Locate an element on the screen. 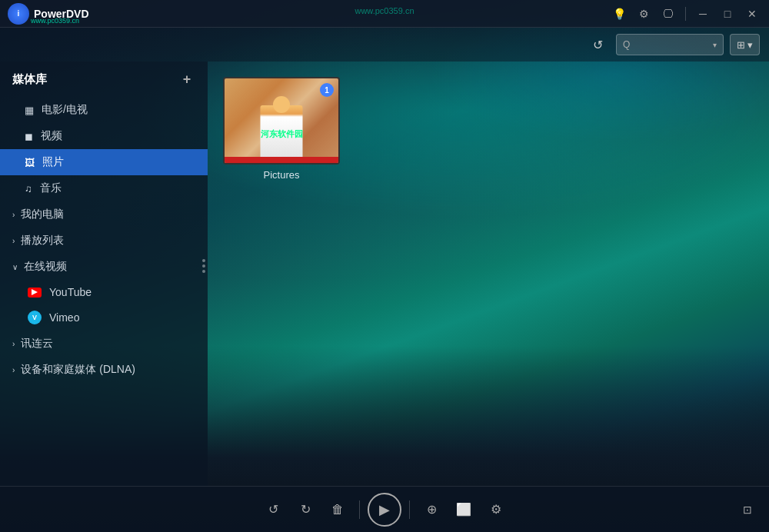  pictures-thumbnail: 河东软件园 1 is located at coordinates (281, 121).